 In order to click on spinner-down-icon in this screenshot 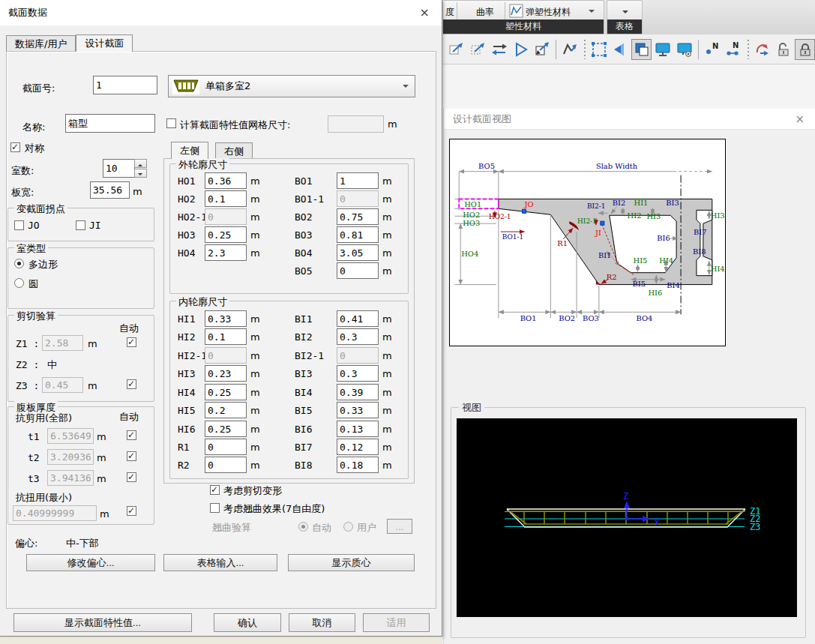, I will do `click(141, 173)`.